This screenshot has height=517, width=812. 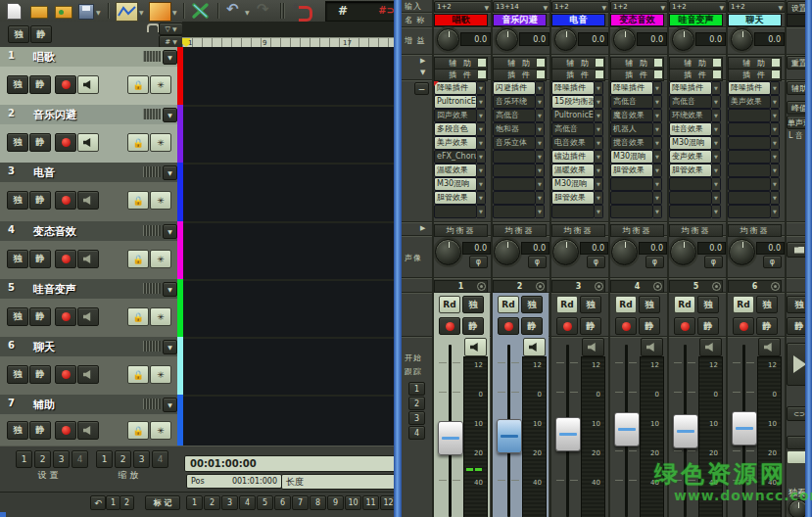 What do you see at coordinates (197, 135) in the screenshot?
I see `track-row: 2 音乐闪避 ▼ 独 静 🔒 ✳` at bounding box center [197, 135].